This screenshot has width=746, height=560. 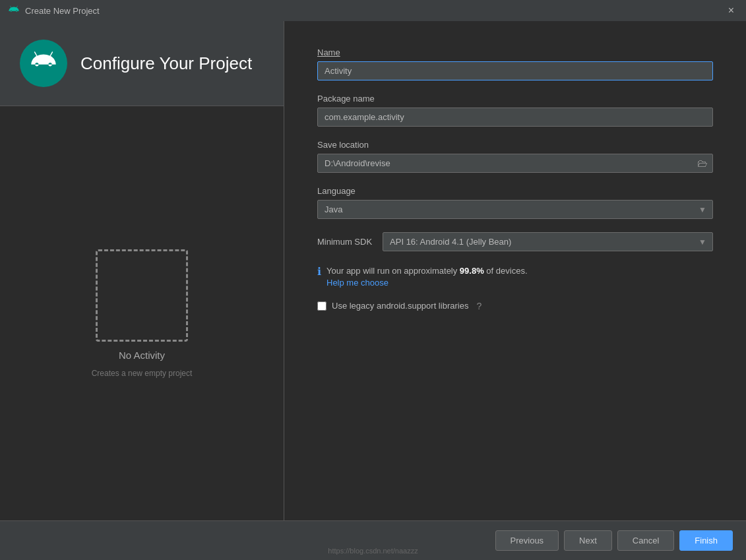 I want to click on info-icon: ℹ, so click(x=319, y=272).